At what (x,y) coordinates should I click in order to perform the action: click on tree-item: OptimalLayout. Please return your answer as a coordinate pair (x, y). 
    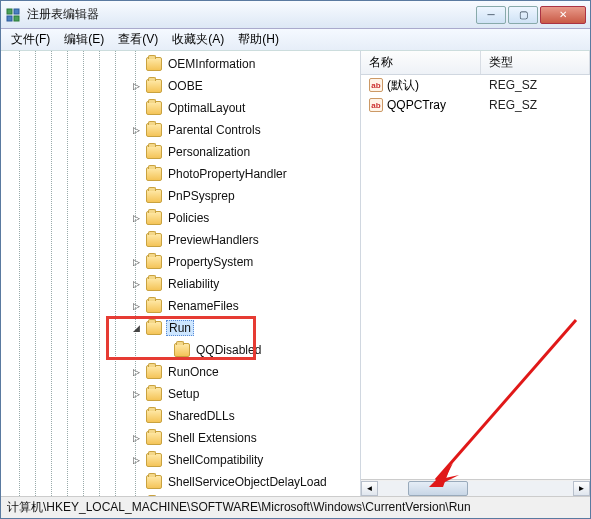
    Looking at the image, I should click on (246, 108).